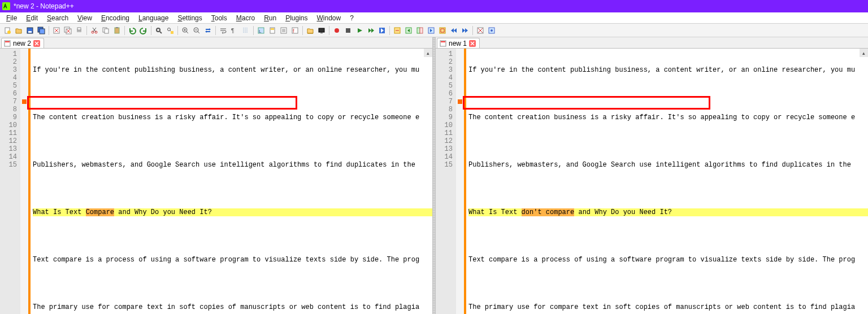 The height and width of the screenshot is (314, 868). I want to click on diff-word: don't compare, so click(548, 212).